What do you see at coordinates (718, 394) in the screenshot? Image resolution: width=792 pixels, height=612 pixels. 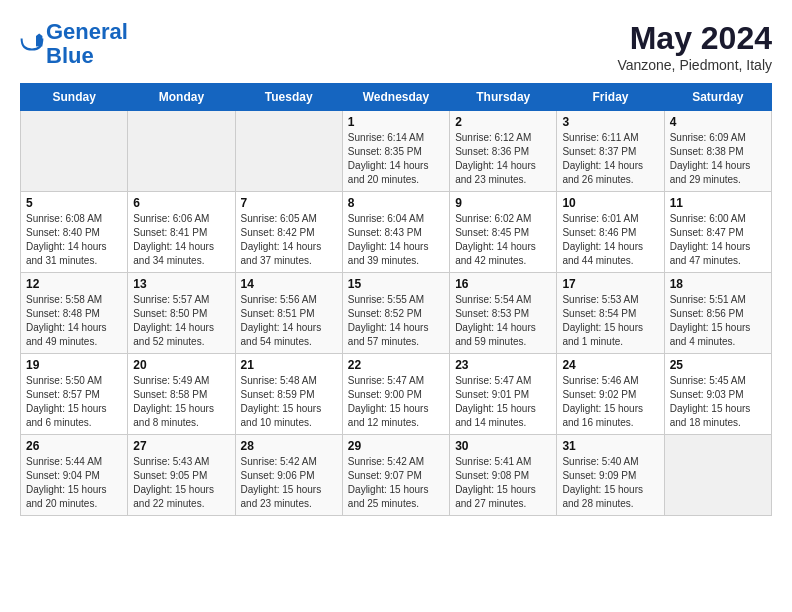 I see `calendar-cell: 25Sunrise: 5:45 AM Sunset: 9:03 PM Dayli…` at bounding box center [718, 394].